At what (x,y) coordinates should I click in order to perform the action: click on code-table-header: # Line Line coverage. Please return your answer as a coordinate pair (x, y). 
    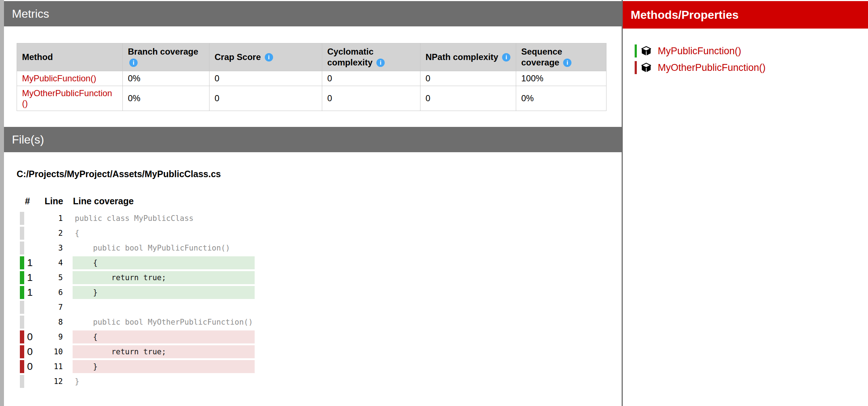
    Looking at the image, I should click on (321, 201).